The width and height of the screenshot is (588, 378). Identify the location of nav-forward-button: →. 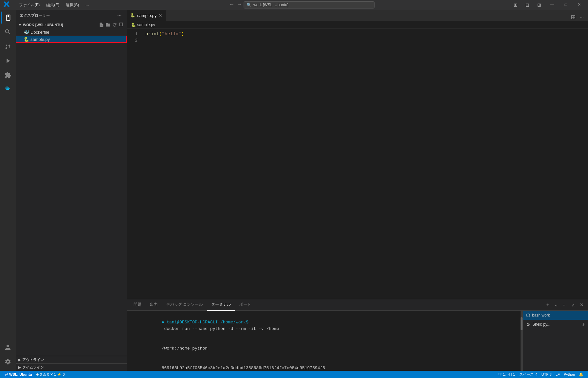
(240, 5).